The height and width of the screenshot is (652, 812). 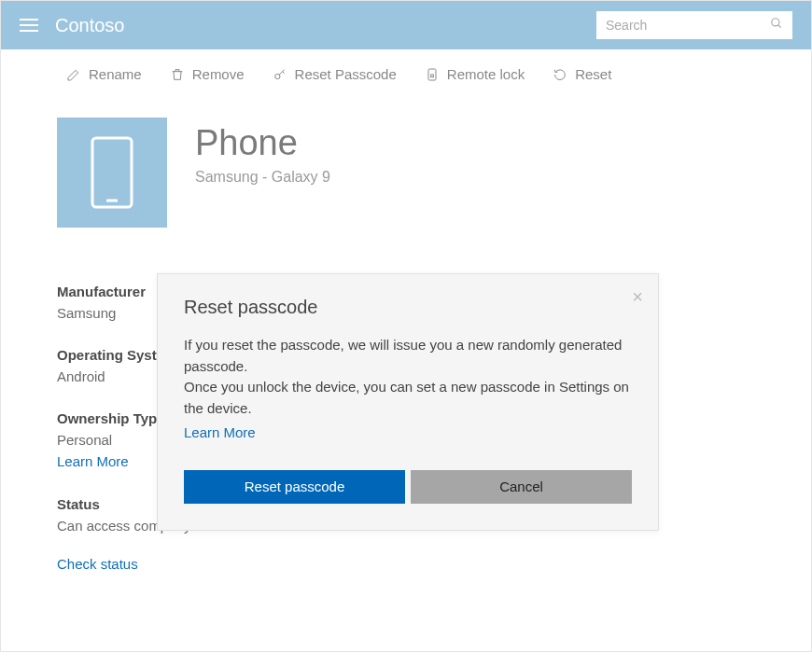 What do you see at coordinates (408, 487) in the screenshot?
I see `dialog-buttons: Reset passcode Cancel` at bounding box center [408, 487].